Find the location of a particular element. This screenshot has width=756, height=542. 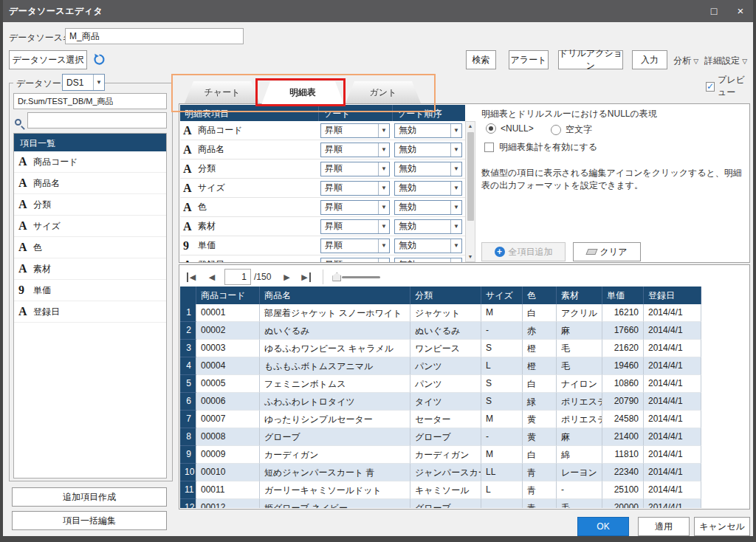

grid-cell: 短めジャンパースカート 青 is located at coordinates (335, 473).